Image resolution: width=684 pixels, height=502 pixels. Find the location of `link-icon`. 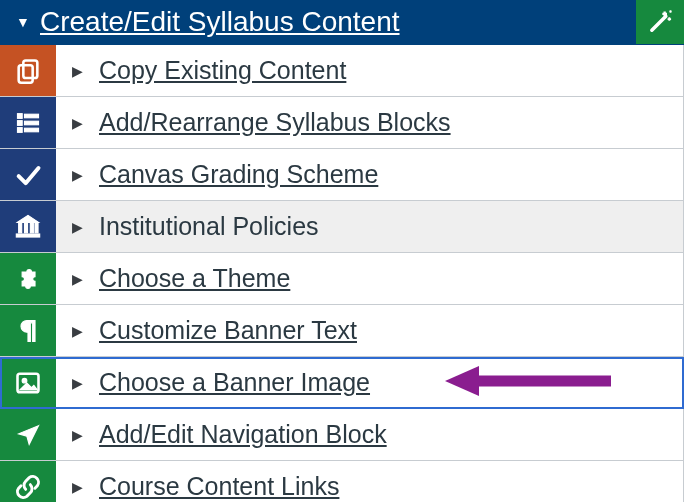

link-icon is located at coordinates (28, 482).